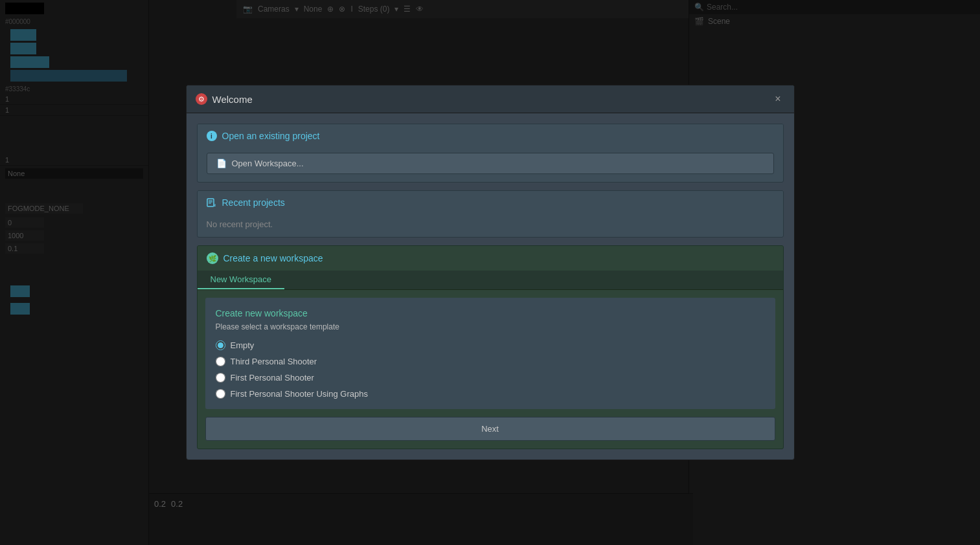 Image resolution: width=980 pixels, height=545 pixels. What do you see at coordinates (490, 214) in the screenshot?
I see `recent-projects-section: Recent projects No recent project.` at bounding box center [490, 214].